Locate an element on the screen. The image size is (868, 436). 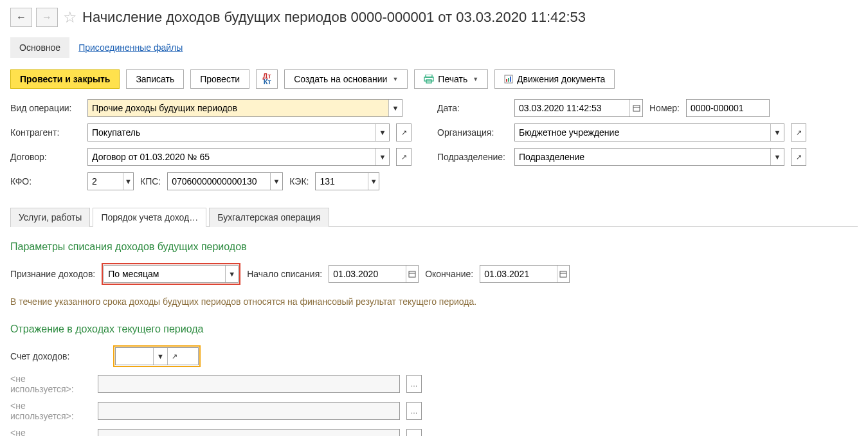
recognition-input is located at coordinates (165, 274).